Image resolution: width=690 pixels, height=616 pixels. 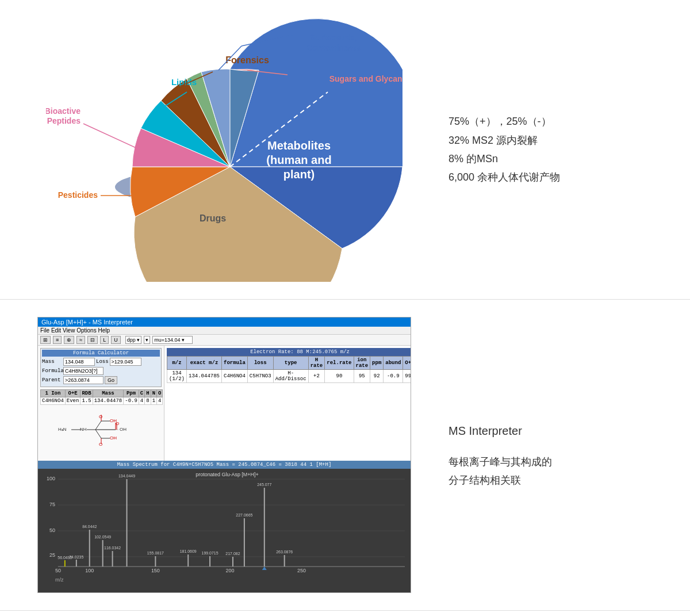 I want to click on col-mass: Mass, so click(x=108, y=393).